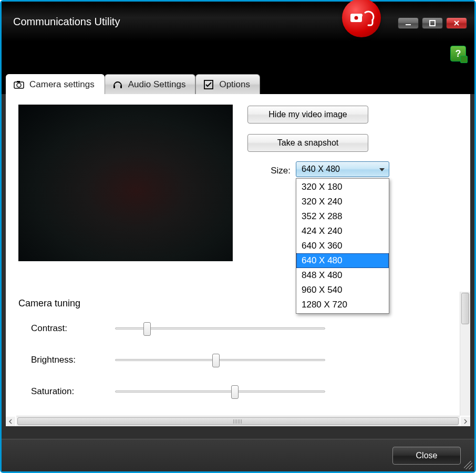 The height and width of the screenshot is (473, 476). Describe the element at coordinates (468, 465) in the screenshot. I see `resize-grip` at that location.